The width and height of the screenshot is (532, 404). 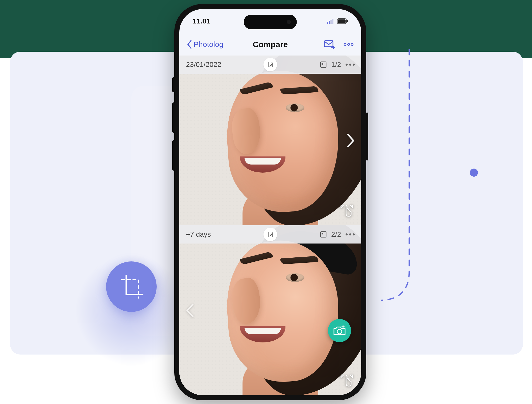 What do you see at coordinates (174, 155) in the screenshot?
I see `phone-volume-down-button` at bounding box center [174, 155].